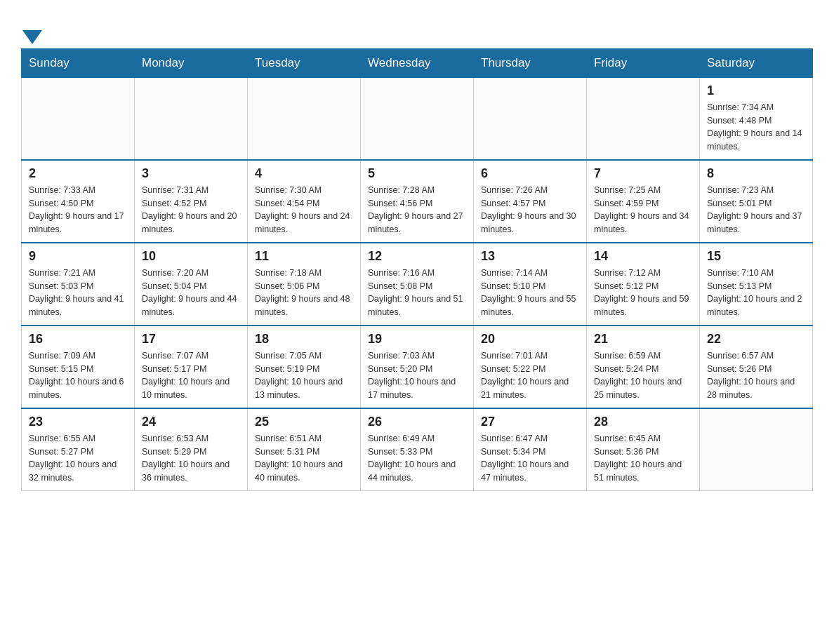  Describe the element at coordinates (643, 284) in the screenshot. I see `calendar-cell: 14Sunrise: 7:12 AM Sunset: 5:12 PM Dayli…` at that location.